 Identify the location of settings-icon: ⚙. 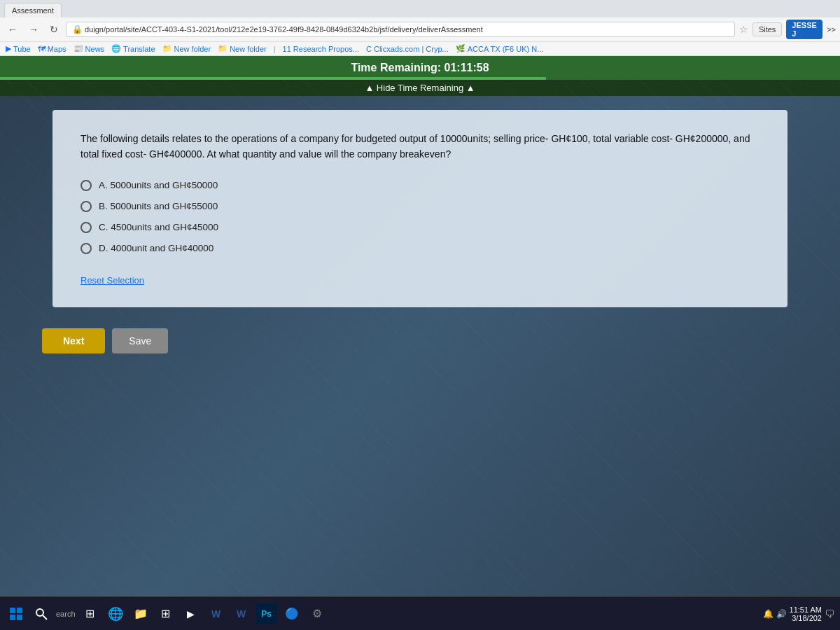
(317, 614).